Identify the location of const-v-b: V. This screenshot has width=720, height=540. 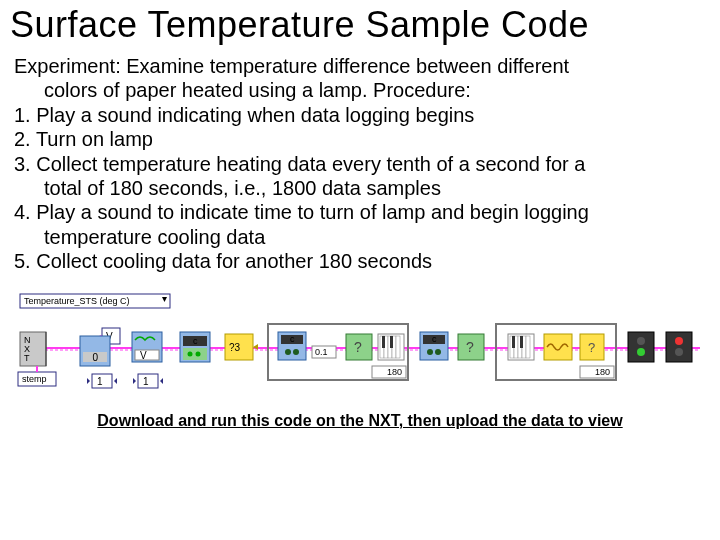
(144, 356).